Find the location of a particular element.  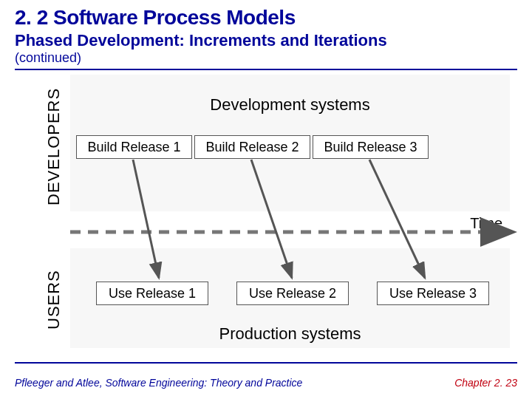

slide-title: 2. 2 Software Process Models is located at coordinates (266, 18).